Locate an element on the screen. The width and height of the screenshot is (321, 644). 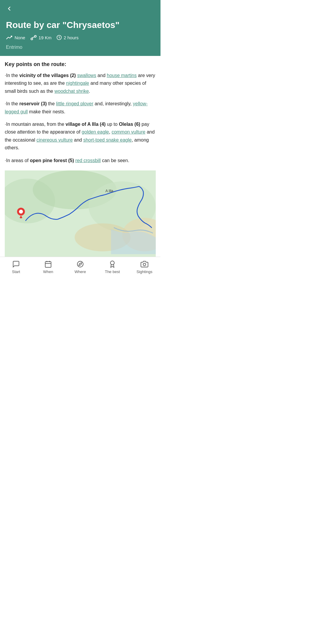
distance-meta: 19 Km is located at coordinates (41, 37).